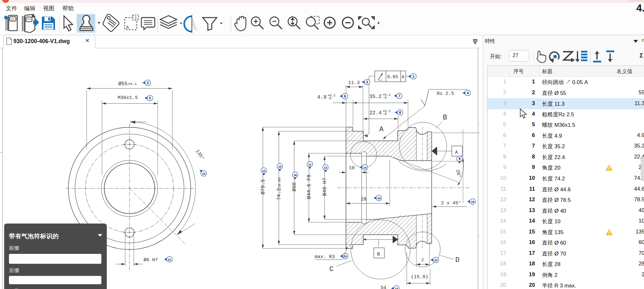  Describe the element at coordinates (309, 187) in the screenshot. I see `svg-text: Ø44.6 F8` at that location.